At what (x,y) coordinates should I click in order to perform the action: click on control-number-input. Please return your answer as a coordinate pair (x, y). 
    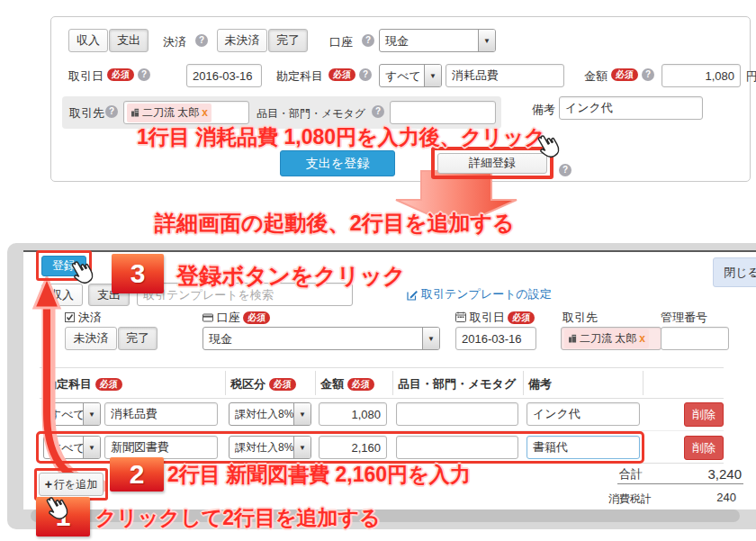
    Looking at the image, I should click on (695, 338).